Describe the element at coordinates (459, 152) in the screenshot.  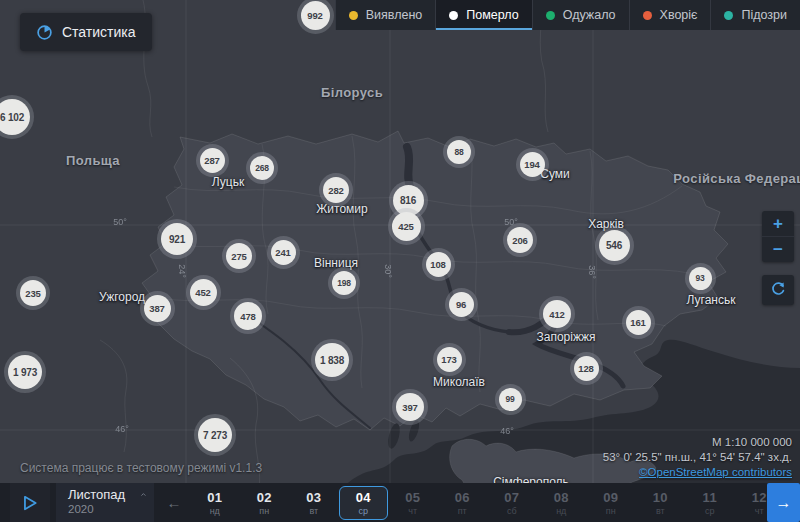
I see `map-marker: 88` at that location.